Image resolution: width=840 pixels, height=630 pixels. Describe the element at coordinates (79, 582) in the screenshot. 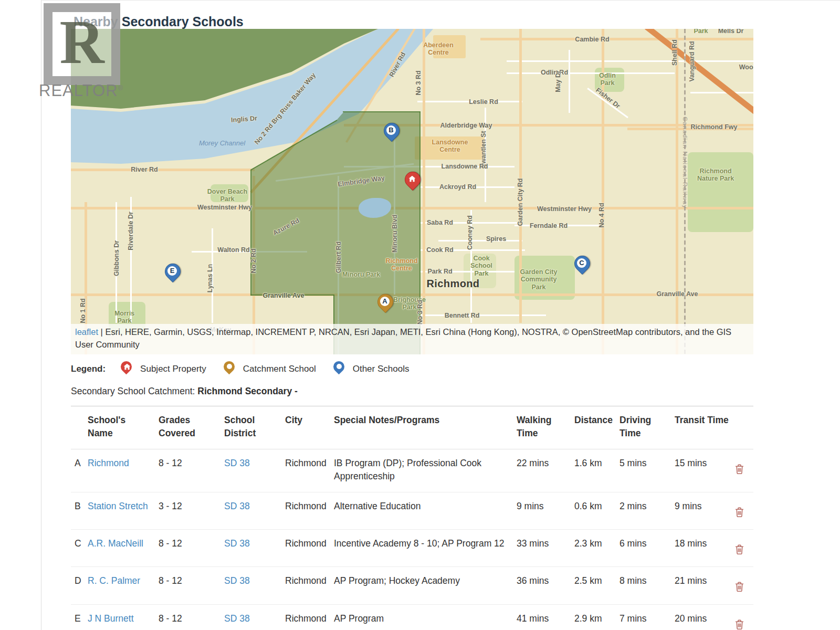

I see `school-letter: D` at that location.